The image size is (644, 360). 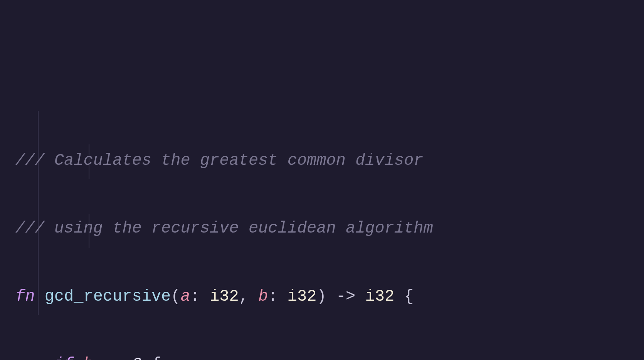 What do you see at coordinates (88, 357) in the screenshot?
I see `variable-b: b` at bounding box center [88, 357].